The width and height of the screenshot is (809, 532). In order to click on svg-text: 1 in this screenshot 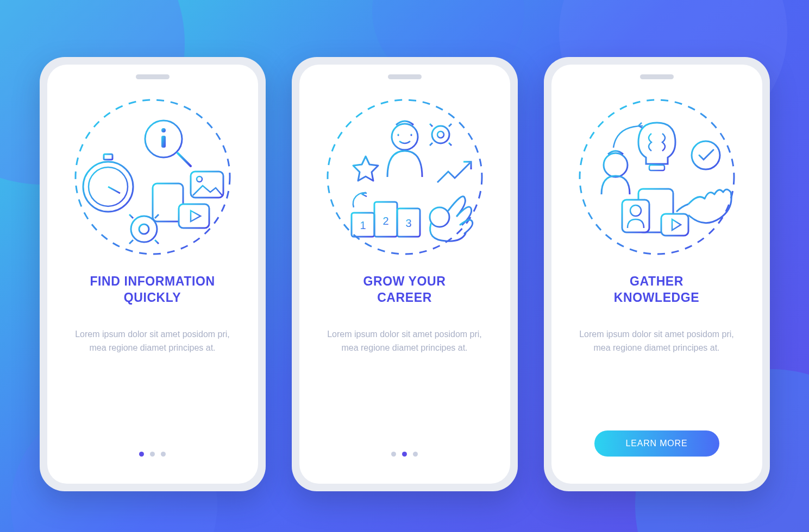, I will do `click(363, 225)`.